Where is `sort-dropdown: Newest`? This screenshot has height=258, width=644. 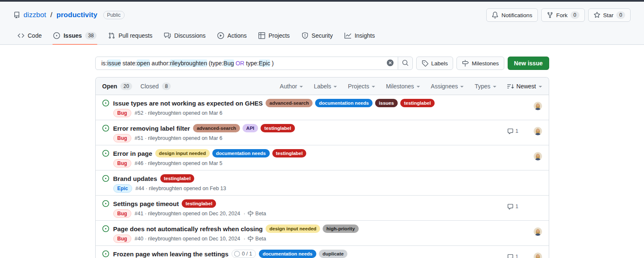 sort-dropdown: Newest is located at coordinates (524, 86).